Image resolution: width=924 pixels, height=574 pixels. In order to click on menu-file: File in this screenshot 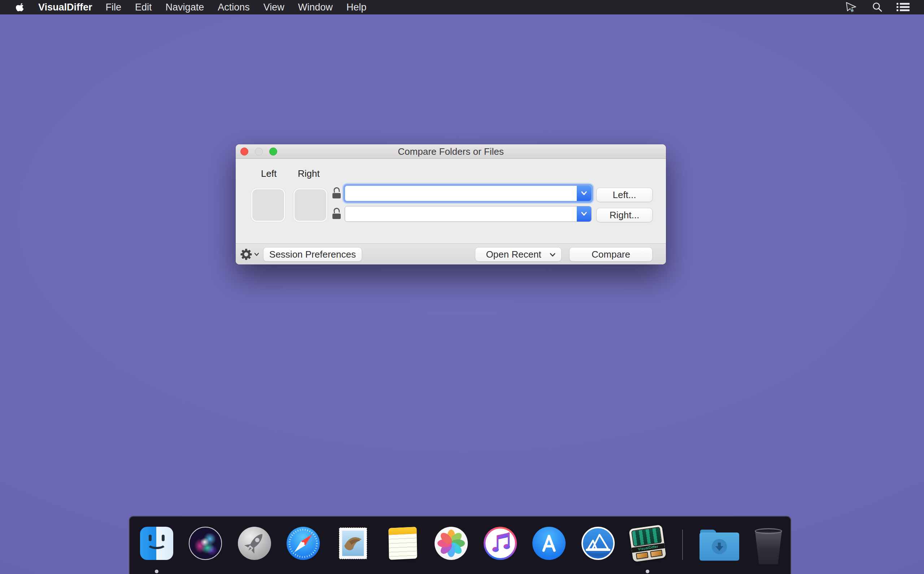, I will do `click(114, 8)`.